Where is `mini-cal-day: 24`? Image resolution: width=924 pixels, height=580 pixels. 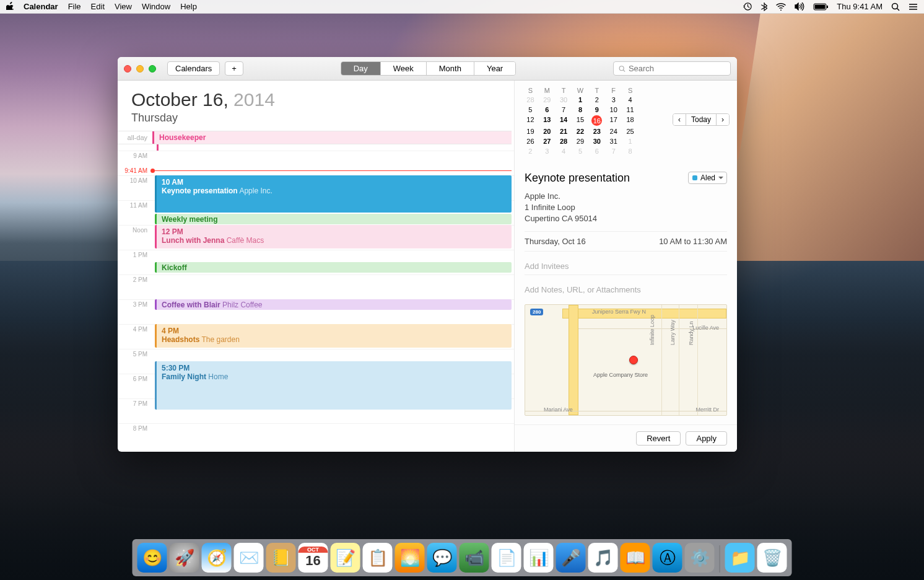 mini-cal-day: 24 is located at coordinates (613, 131).